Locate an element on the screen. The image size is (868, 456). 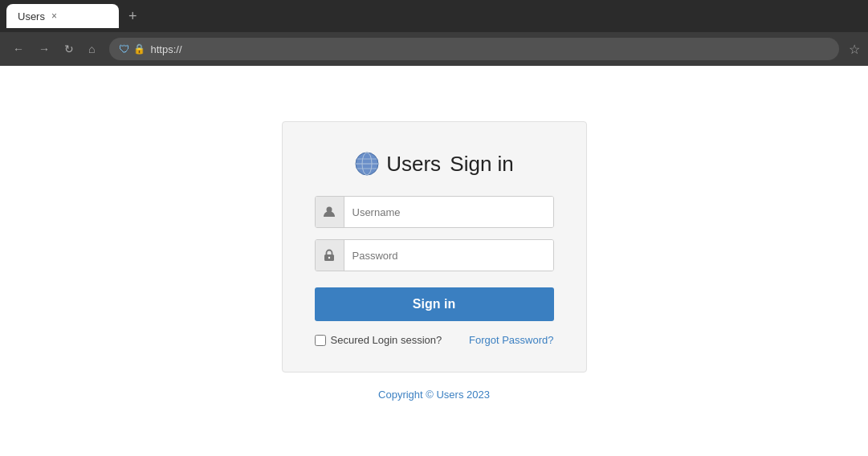
forward-button: → is located at coordinates (44, 49).